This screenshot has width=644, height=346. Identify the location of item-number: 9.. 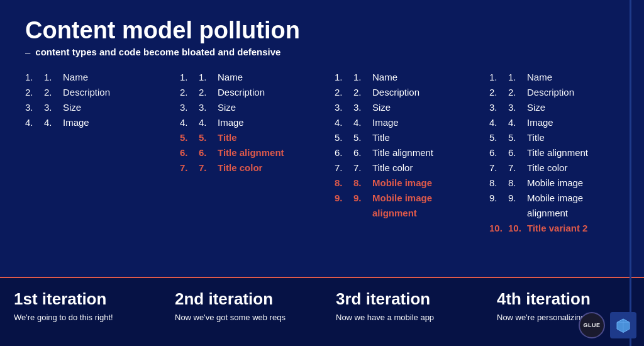
(515, 198).